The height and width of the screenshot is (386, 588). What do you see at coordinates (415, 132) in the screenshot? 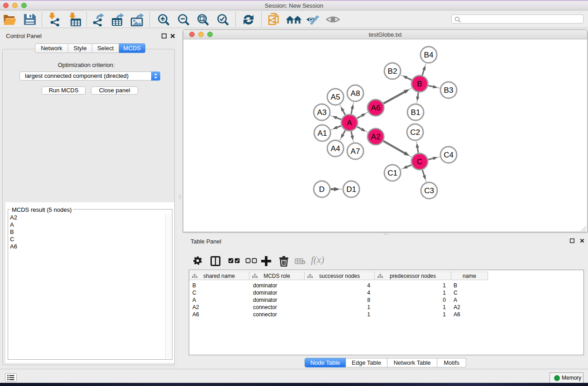
I see `svg-text: C2` at bounding box center [415, 132].